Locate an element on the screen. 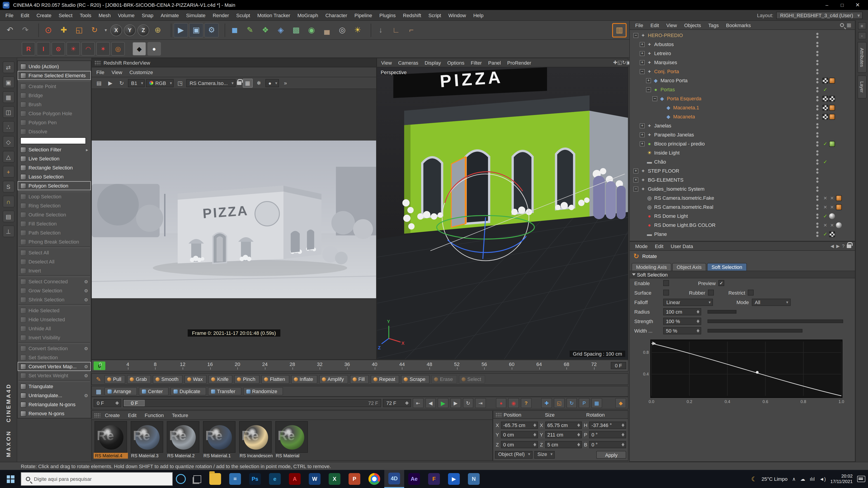 Image resolution: width=868 pixels, height=488 pixels. add-camera-button: ◎ is located at coordinates (342, 30).